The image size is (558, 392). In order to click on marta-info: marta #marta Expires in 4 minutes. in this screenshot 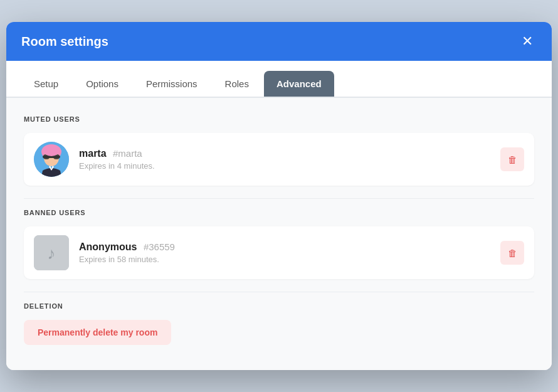, I will do `click(290, 159)`.